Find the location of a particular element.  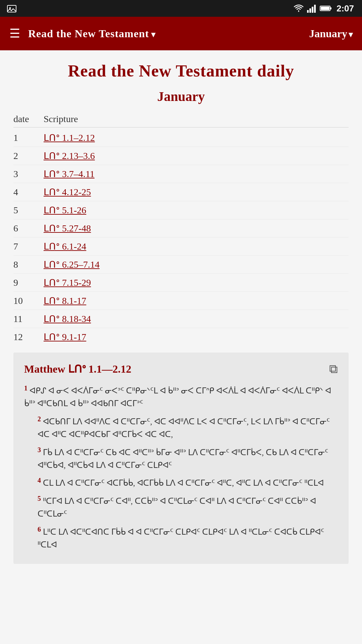

table-row: 9 ᒪᑎᐤ 7.15-29 is located at coordinates (181, 283).